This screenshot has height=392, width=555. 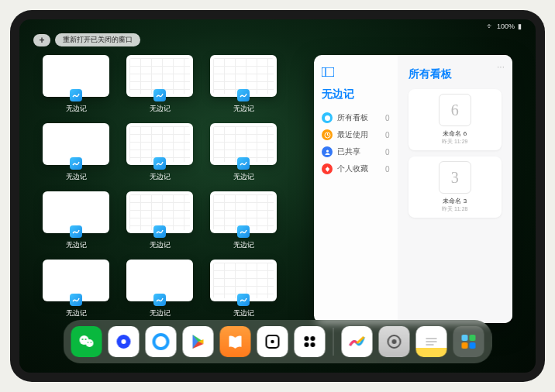 What do you see at coordinates (454, 133) in the screenshot?
I see `board-label: 未命名 6` at bounding box center [454, 133].